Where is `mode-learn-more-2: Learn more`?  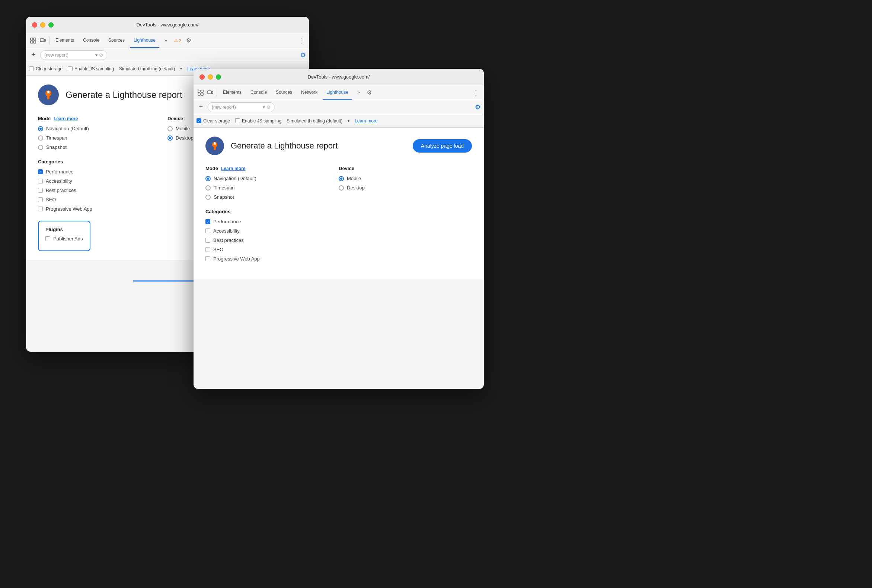 mode-learn-more-2: Learn more is located at coordinates (233, 169).